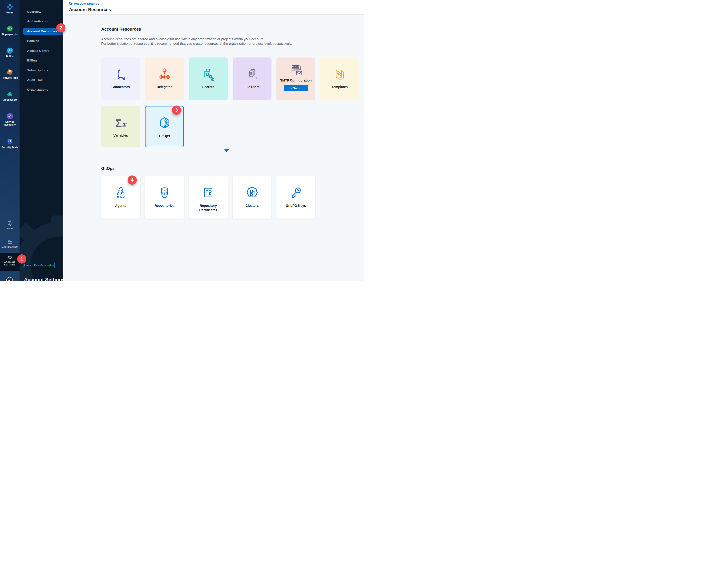  I want to click on sigma-x-icon: Σx, so click(121, 123).